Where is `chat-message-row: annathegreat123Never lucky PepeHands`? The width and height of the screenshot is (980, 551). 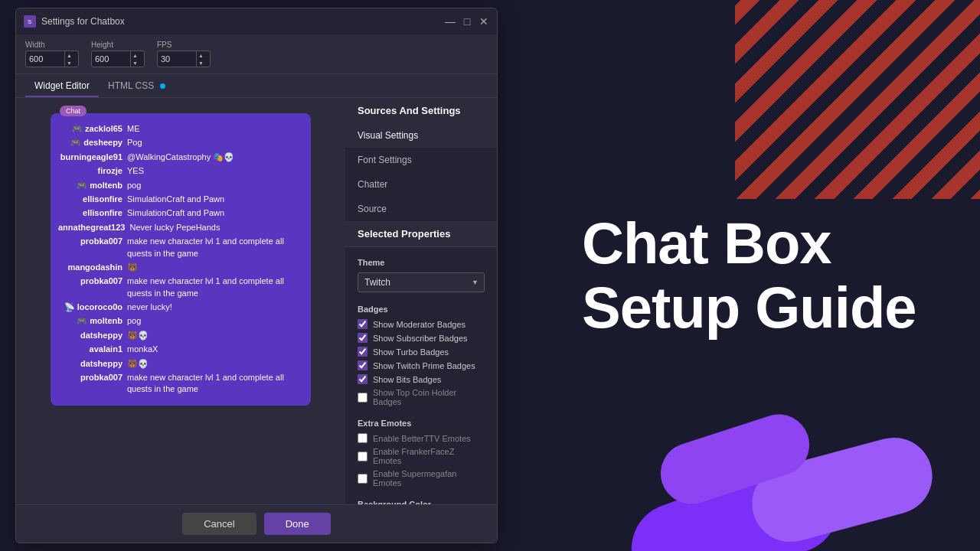
chat-message-row: annathegreat123Never lucky PepeHands is located at coordinates (181, 228).